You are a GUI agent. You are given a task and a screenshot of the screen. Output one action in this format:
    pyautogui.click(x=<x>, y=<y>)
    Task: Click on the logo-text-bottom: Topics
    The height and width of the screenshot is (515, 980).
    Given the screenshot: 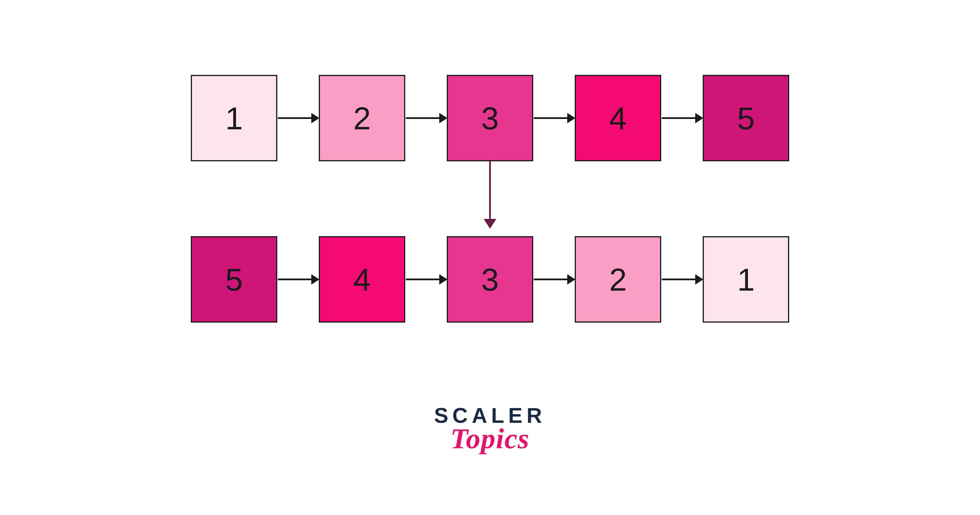 What is the action you would take?
    pyautogui.click(x=490, y=439)
    